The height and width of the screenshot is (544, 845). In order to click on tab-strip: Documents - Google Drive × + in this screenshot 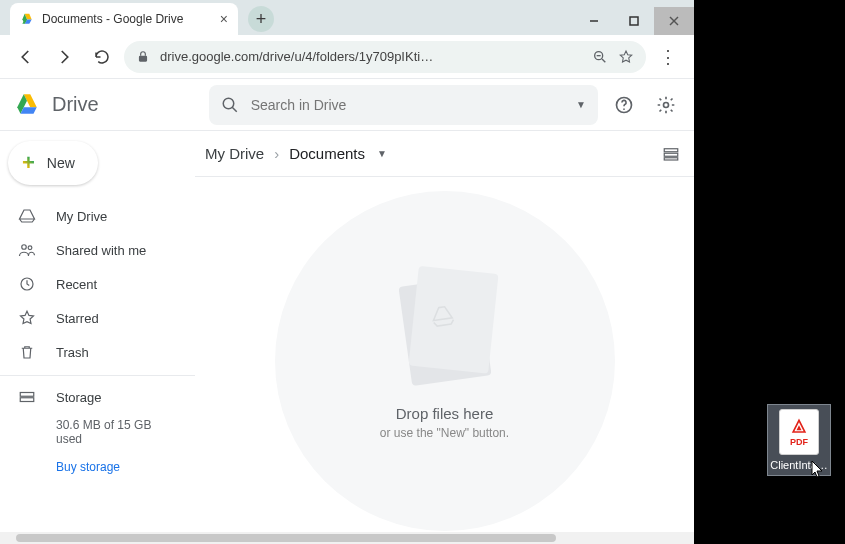, I will do `click(347, 18)`.